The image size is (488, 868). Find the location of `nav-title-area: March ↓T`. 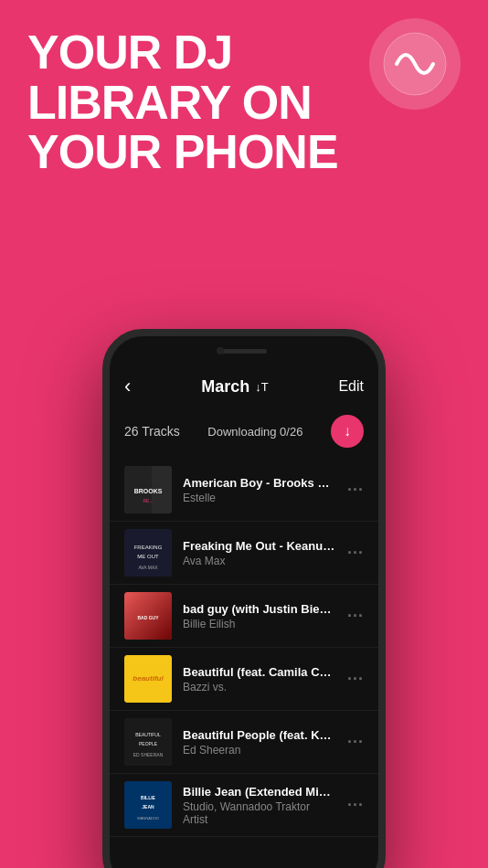

nav-title-area: March ↓T is located at coordinates (234, 387).